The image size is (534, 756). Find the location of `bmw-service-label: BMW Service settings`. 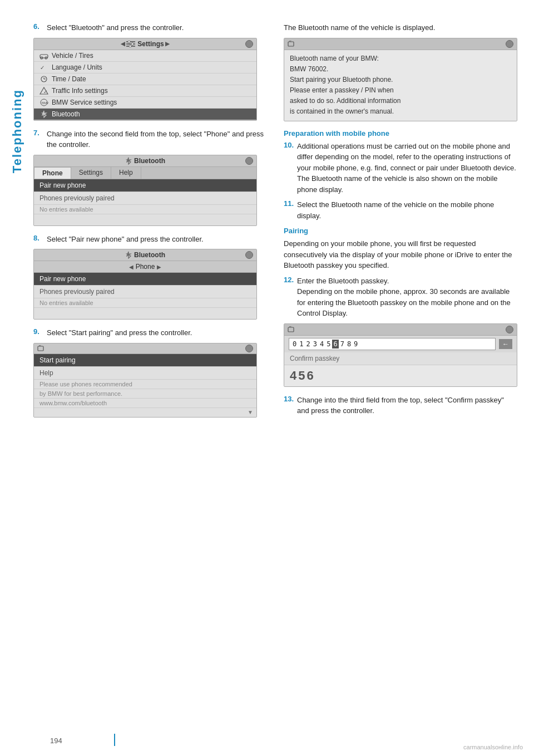

bmw-service-label: BMW Service settings is located at coordinates (85, 102).